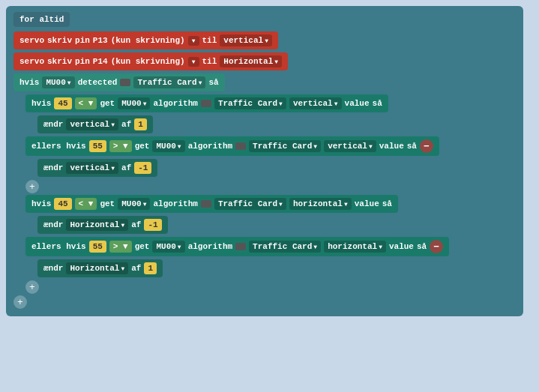  What do you see at coordinates (100, 40) in the screenshot?
I see `servo1-pin-num: P13` at bounding box center [100, 40].